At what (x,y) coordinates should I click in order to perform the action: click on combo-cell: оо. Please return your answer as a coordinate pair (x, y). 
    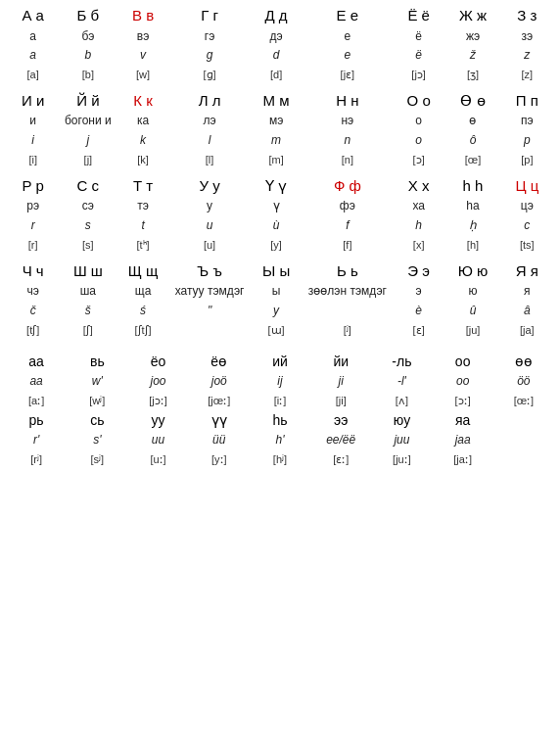
    Looking at the image, I should click on (463, 361).